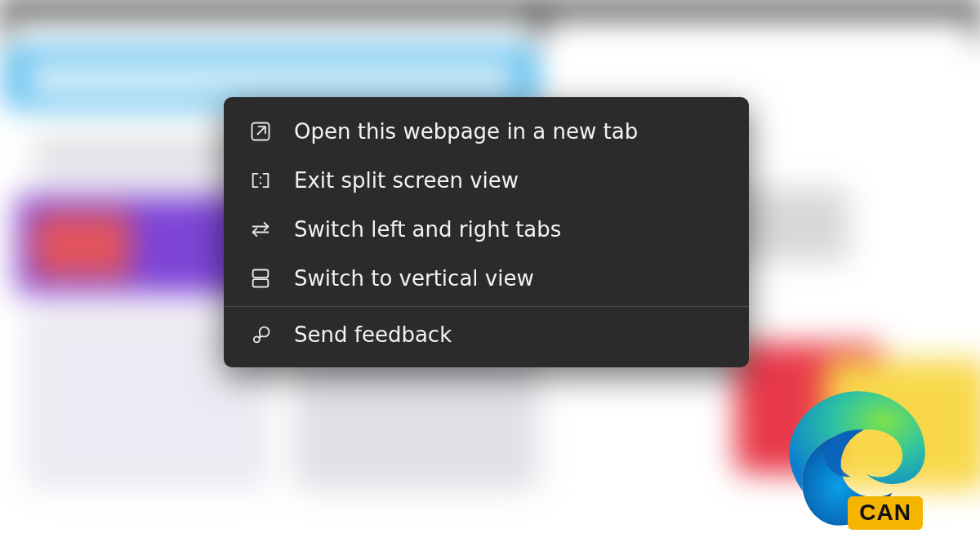 This screenshot has height=551, width=980. What do you see at coordinates (261, 131) in the screenshot?
I see `open-new-tab-icon` at bounding box center [261, 131].